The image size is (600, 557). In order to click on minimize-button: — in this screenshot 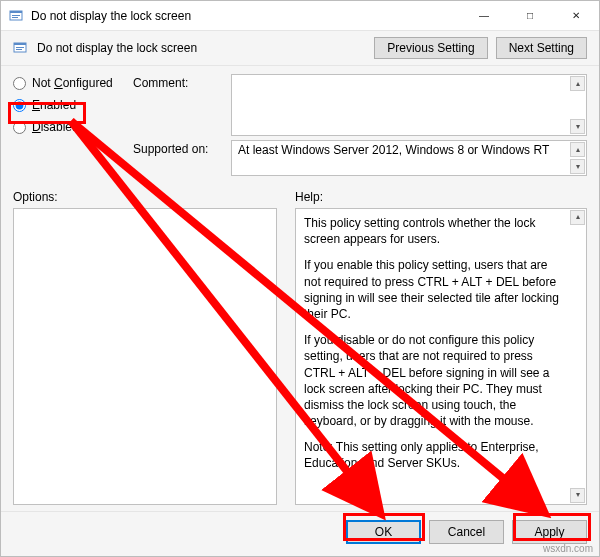, I will do `click(484, 16)`.